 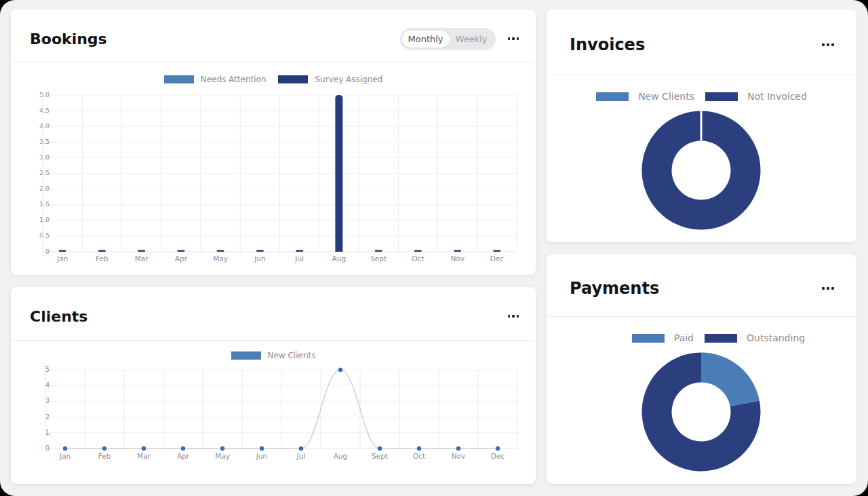 I want to click on svg-text: 2.5, so click(x=45, y=172).